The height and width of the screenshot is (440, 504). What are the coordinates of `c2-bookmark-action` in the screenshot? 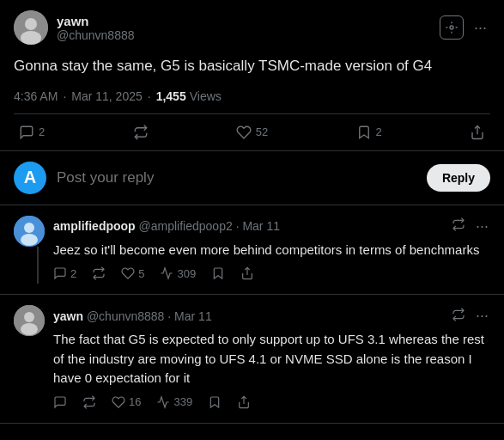 It's located at (215, 402).